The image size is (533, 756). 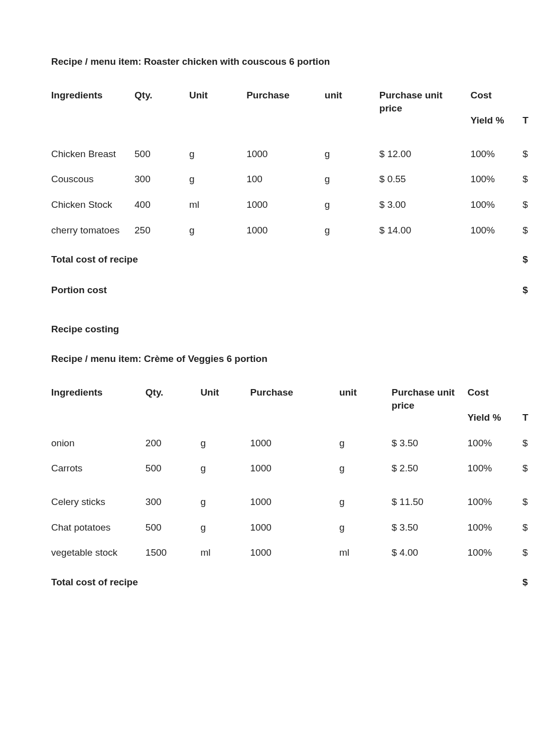 I want to click on table-row: Chat potatoes 500 g 1000 g $ 3.50 100% $, so click(x=292, y=528).